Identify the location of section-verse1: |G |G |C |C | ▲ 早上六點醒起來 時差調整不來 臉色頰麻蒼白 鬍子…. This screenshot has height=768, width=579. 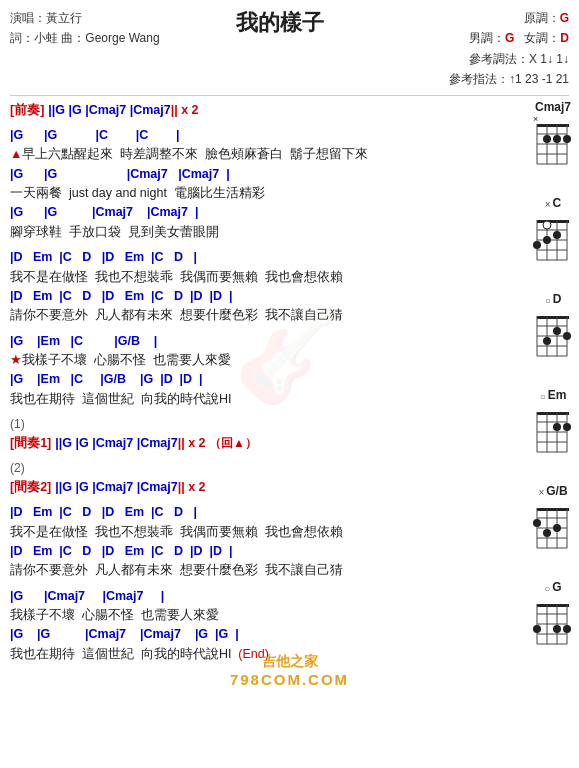
(248, 184).